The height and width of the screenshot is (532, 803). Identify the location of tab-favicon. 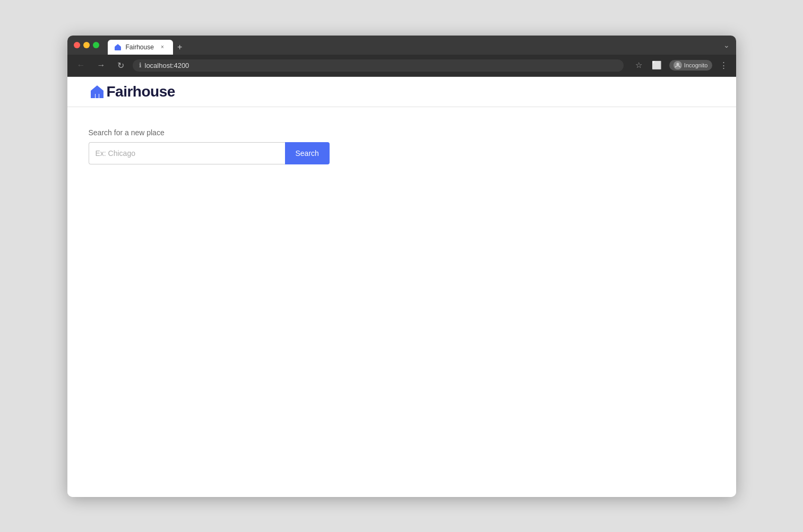
(118, 47).